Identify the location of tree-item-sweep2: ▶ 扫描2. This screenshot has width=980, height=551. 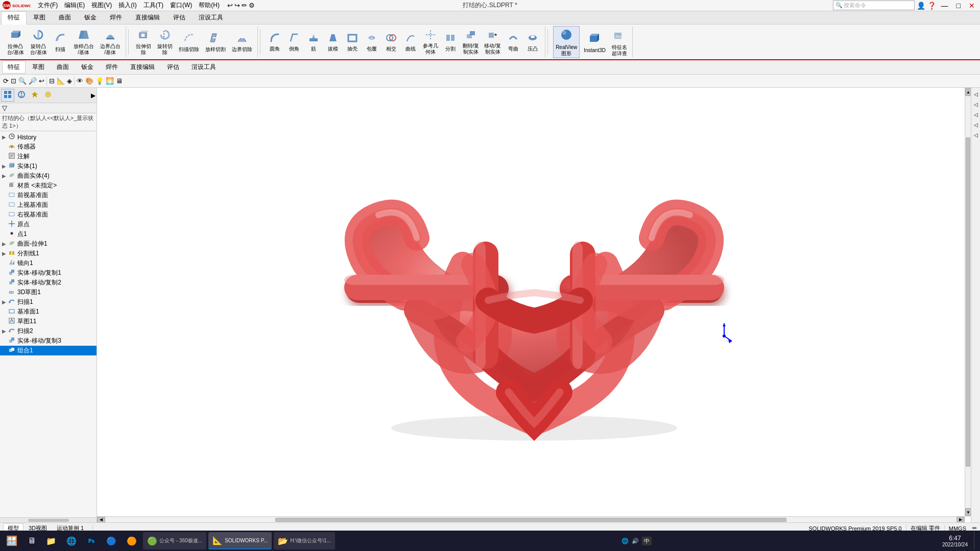
(48, 331).